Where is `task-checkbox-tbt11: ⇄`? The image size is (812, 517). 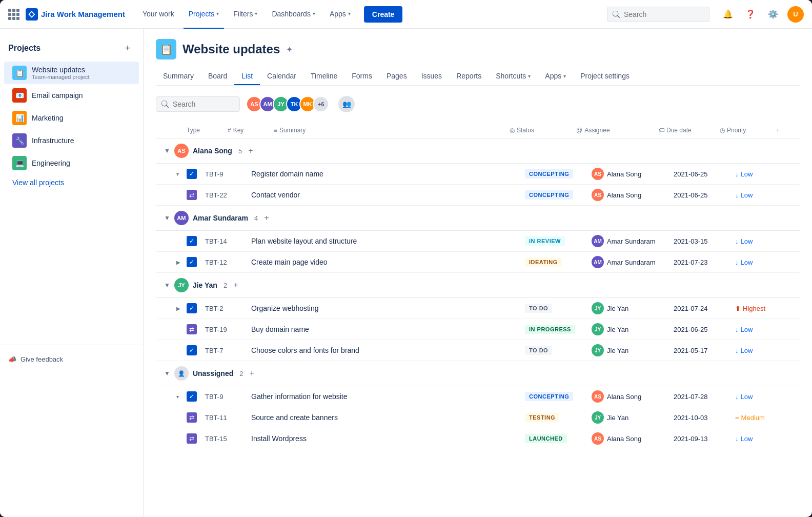 task-checkbox-tbt11: ⇄ is located at coordinates (192, 417).